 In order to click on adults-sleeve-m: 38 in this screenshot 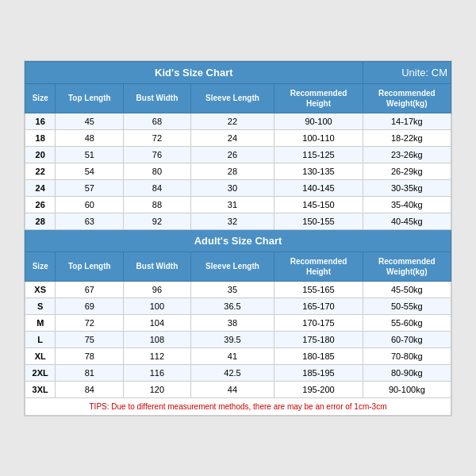, I will do `click(232, 322)`.